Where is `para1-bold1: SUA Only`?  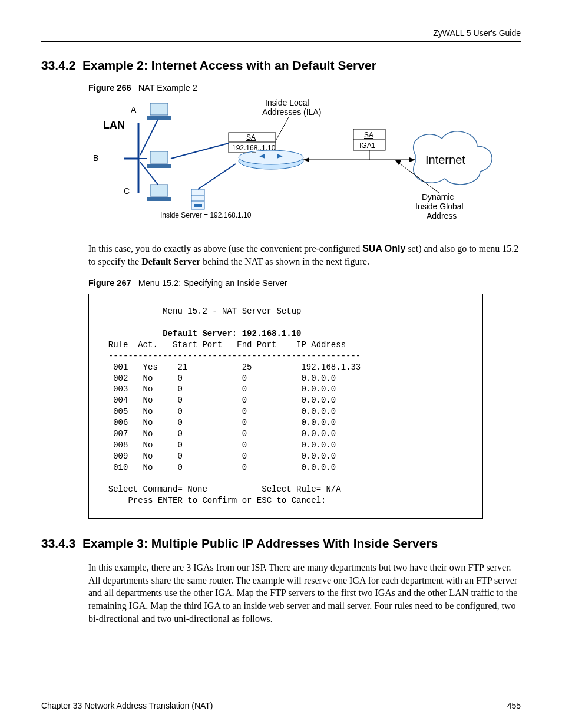
para1-bold1: SUA Only is located at coordinates (384, 249).